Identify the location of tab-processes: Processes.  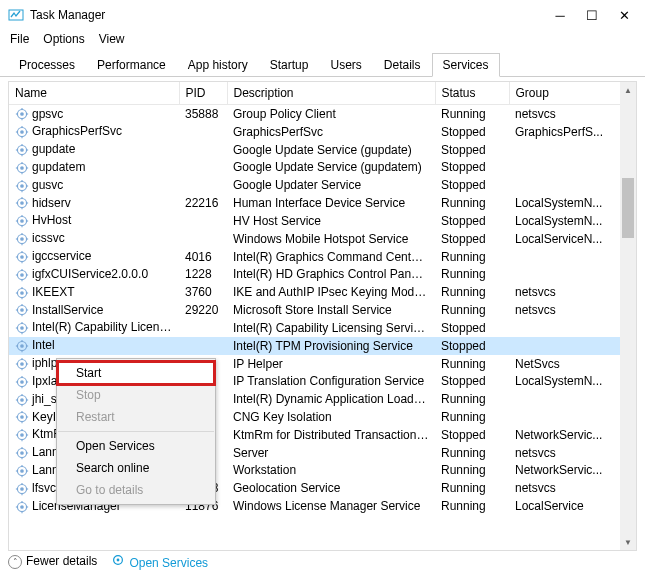
(47, 65).